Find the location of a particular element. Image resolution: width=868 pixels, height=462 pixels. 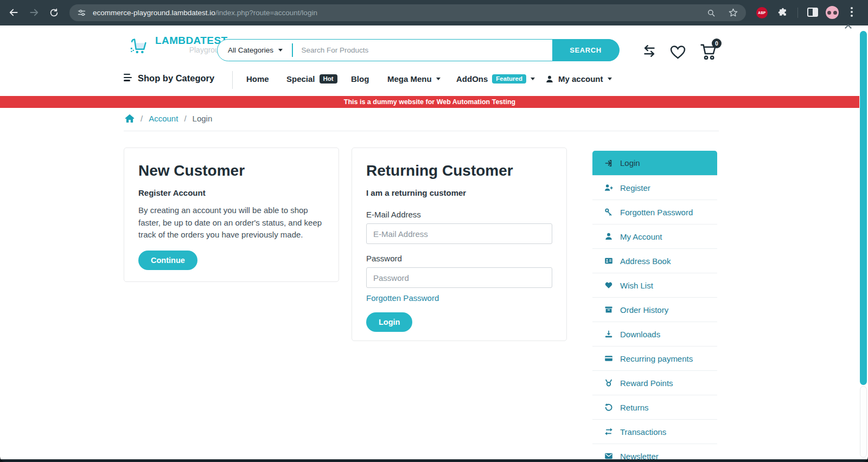

medal-icon is located at coordinates (609, 383).